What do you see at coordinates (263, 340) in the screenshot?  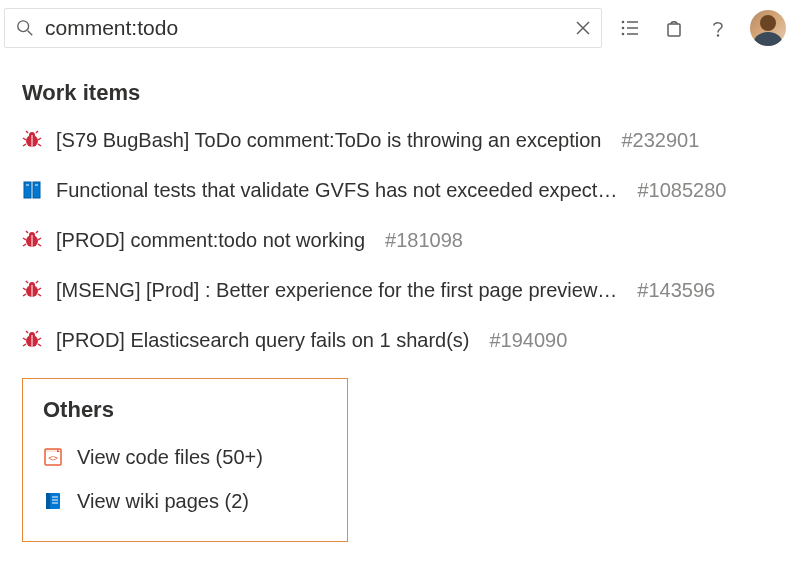 I see `work-item-title: [PROD] Elasticsearch query fails on 1 sh…` at bounding box center [263, 340].